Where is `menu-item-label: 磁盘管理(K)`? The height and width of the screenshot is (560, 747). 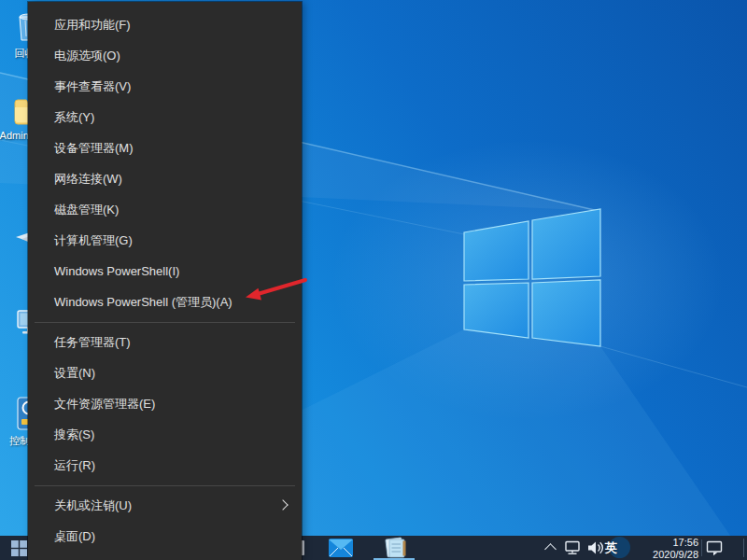 menu-item-label: 磁盘管理(K) is located at coordinates (86, 210).